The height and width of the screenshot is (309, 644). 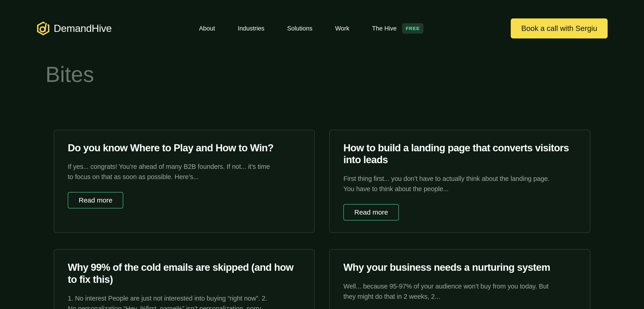 I want to click on article-title: How to build a landing page that convert…, so click(x=456, y=154).